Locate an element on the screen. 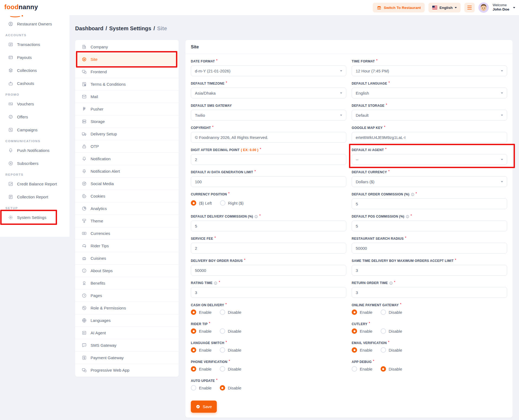 The image size is (519, 420). menu-item-otp: OTP is located at coordinates (127, 146).